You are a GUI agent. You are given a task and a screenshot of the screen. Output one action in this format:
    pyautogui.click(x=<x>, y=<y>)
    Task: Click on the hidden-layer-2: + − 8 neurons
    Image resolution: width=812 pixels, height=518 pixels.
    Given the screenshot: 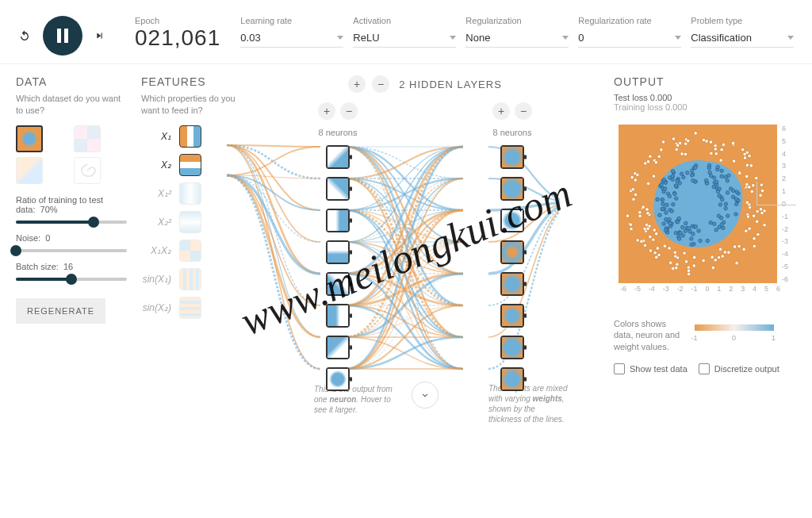 What is the action you would take?
    pyautogui.click(x=512, y=251)
    